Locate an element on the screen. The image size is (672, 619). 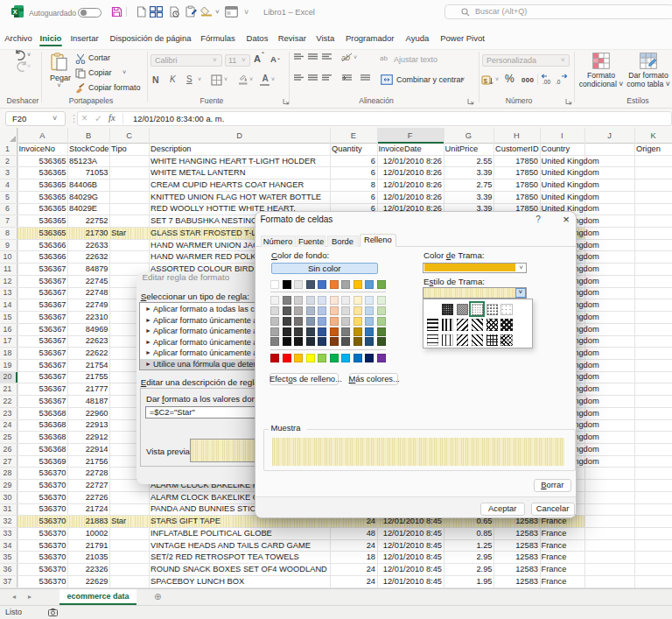
svg-text: .00 is located at coordinates (546, 82).